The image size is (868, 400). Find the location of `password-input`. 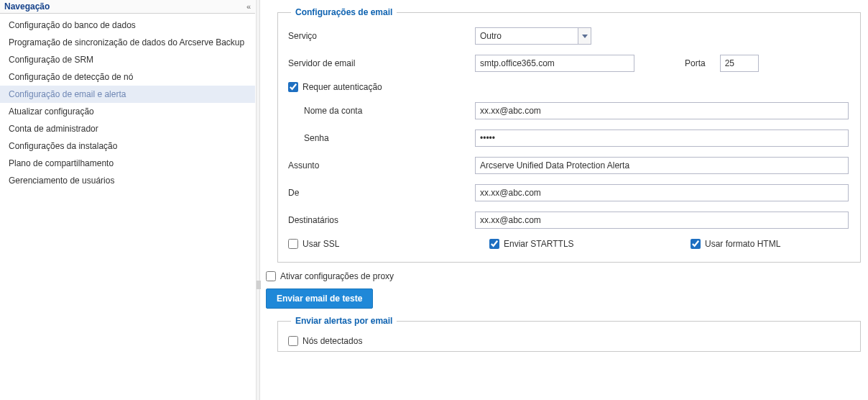

password-input is located at coordinates (662, 138).